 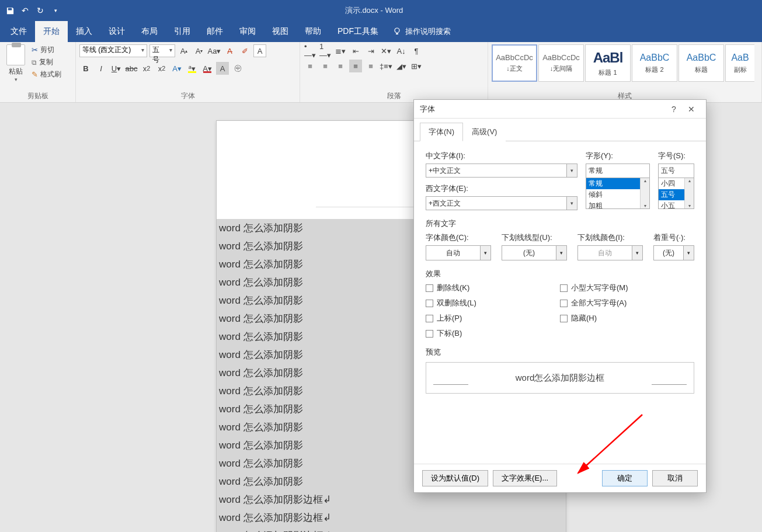 What do you see at coordinates (177, 68) in the screenshot?
I see `text-effects-icon: A▾` at bounding box center [177, 68].